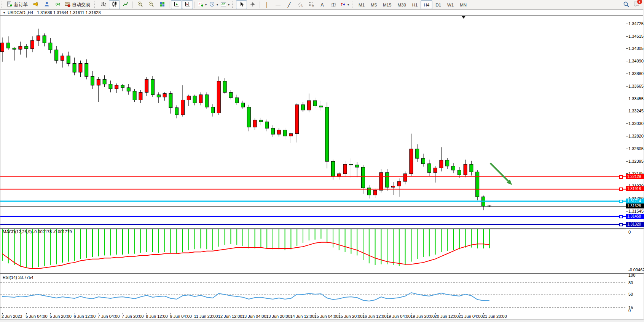 Image resolution: width=644 pixels, height=322 pixels. What do you see at coordinates (463, 5) in the screenshot?
I see `timeframe-button-mn: MN` at bounding box center [463, 5].